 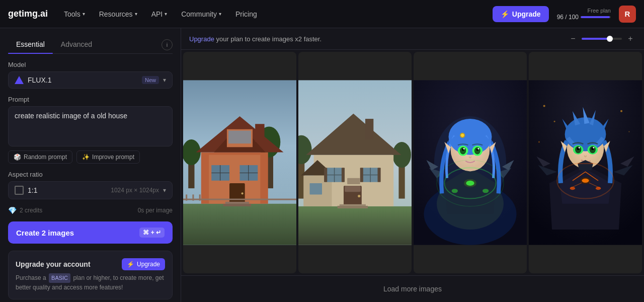 I want to click on zoom-out-button: −, so click(x=573, y=39).